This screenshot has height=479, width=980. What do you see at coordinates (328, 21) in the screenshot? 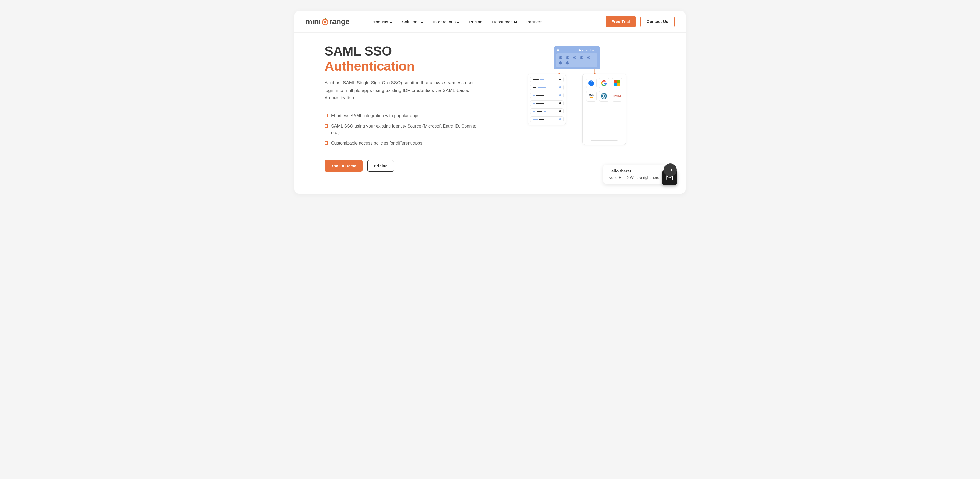
I see `logo: mini range` at bounding box center [328, 21].